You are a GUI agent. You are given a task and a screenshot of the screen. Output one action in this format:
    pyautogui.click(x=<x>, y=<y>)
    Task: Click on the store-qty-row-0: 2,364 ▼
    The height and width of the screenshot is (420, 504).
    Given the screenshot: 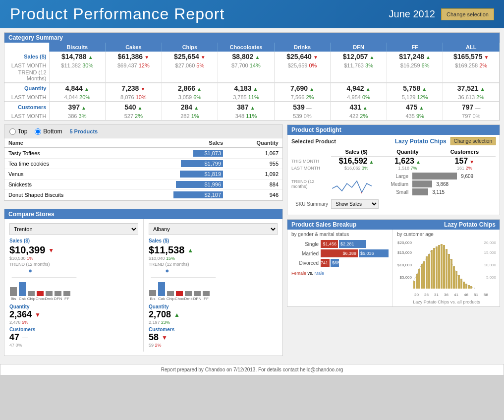 What is the action you would take?
    pyautogui.click(x=74, y=314)
    